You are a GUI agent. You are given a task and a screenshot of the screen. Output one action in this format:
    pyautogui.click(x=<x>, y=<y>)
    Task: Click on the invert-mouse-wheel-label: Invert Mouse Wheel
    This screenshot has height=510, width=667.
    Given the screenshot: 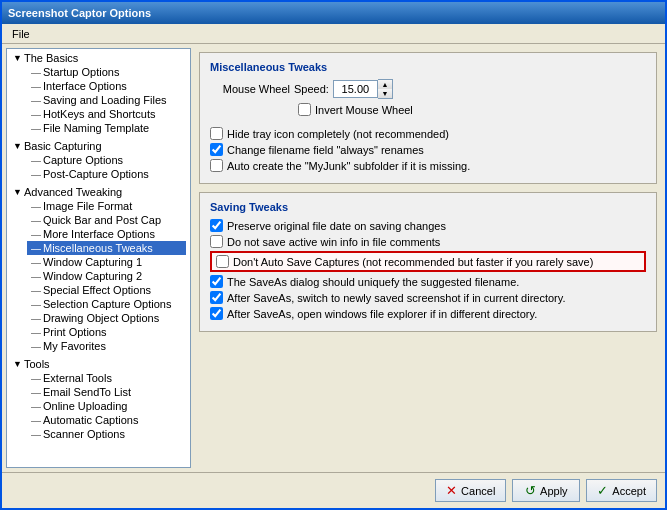 What is the action you would take?
    pyautogui.click(x=364, y=110)
    